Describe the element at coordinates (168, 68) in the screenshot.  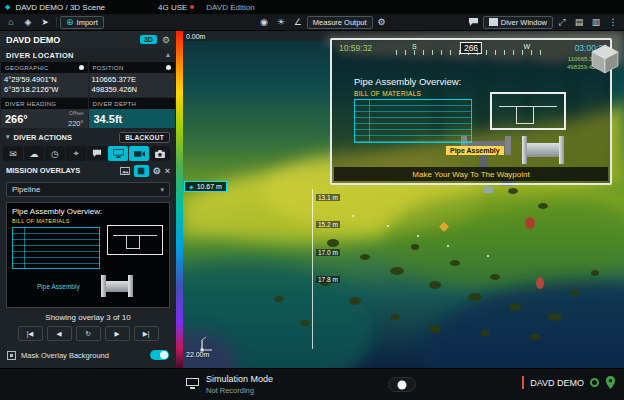
I see `position-toggle-dot` at that location.